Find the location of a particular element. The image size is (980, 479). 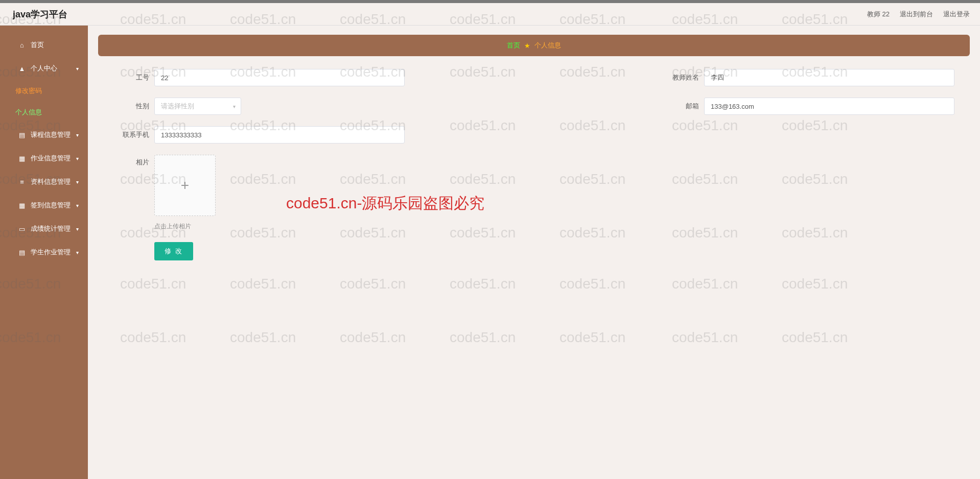

sidebar-item-label: 资料信息管理 is located at coordinates (51, 182).